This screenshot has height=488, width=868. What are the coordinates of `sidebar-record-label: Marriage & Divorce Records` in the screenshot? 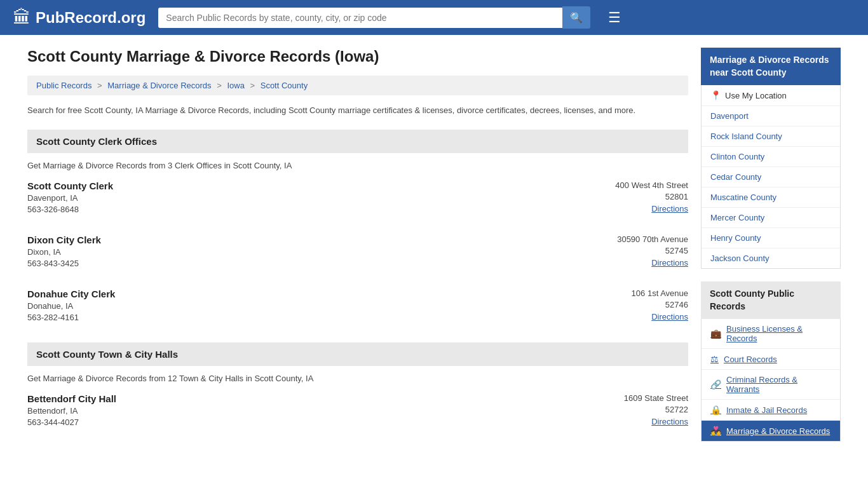 It's located at (778, 431).